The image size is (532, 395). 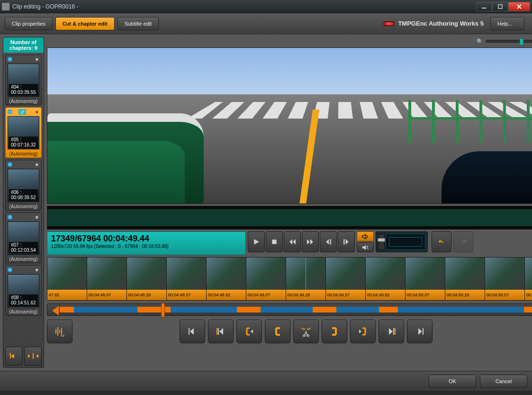 I want to click on play-button, so click(x=256, y=242).